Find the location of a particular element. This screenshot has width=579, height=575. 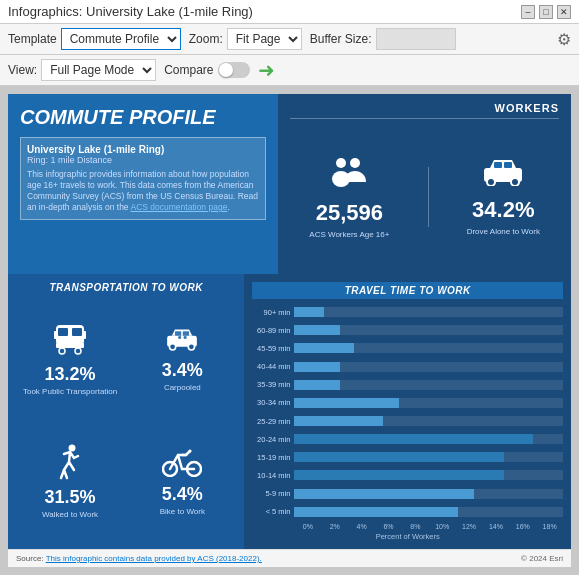

bike-icon is located at coordinates (182, 464).